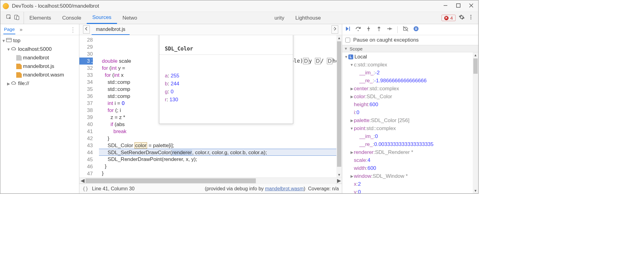 Image resolution: width=644 pixels, height=261 pixels. Describe the element at coordinates (284, 188) in the screenshot. I see `debug-source-link: mandelbrot.wasm` at that location.